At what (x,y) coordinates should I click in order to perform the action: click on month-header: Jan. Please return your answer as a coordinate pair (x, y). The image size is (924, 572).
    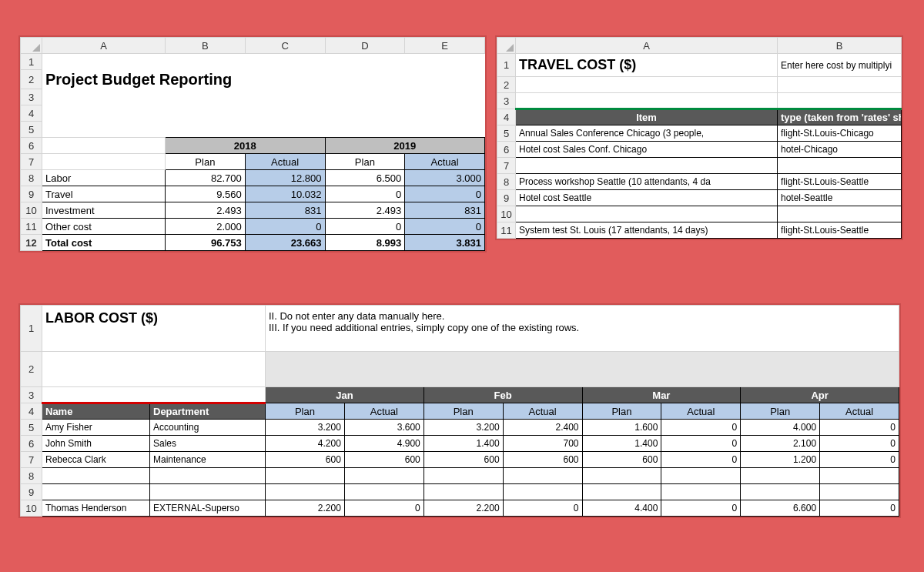
    Looking at the image, I should click on (345, 396).